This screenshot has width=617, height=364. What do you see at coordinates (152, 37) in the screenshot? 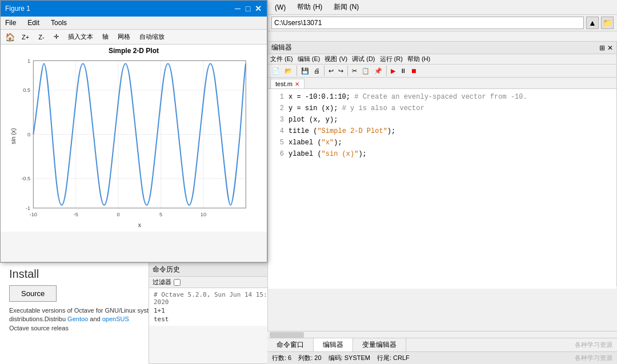
I see `auto-scale-btn: 自动缩放` at bounding box center [152, 37].